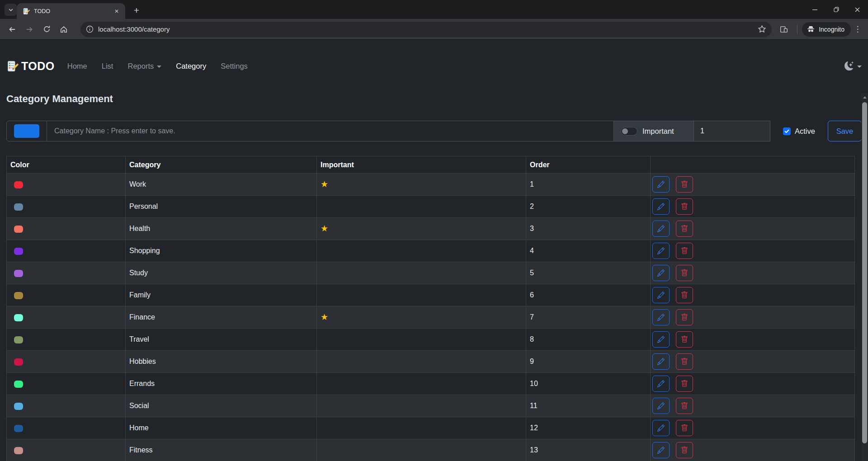  What do you see at coordinates (589, 362) in the screenshot?
I see `order-cell: 9` at bounding box center [589, 362].